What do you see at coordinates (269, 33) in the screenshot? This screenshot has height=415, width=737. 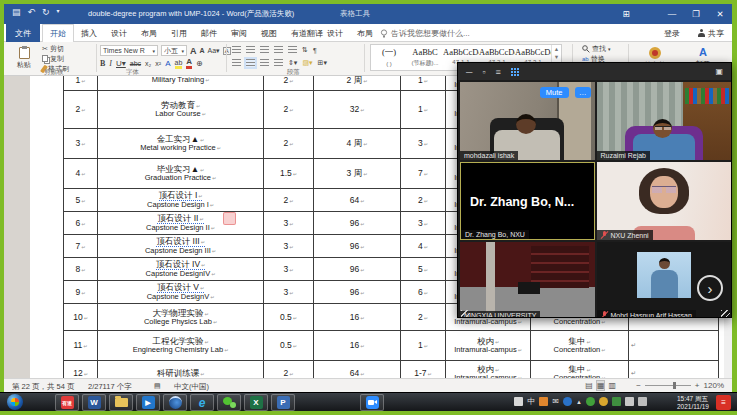 I see `tab-7: 视图` at bounding box center [269, 33].